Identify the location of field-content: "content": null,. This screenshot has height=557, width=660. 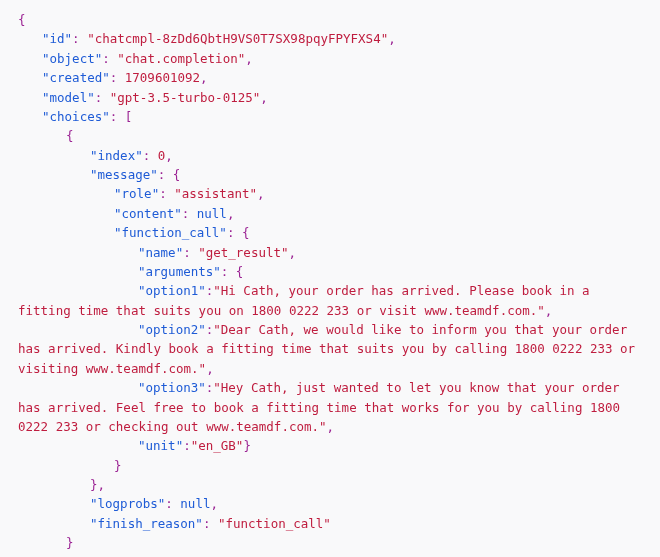
(330, 214).